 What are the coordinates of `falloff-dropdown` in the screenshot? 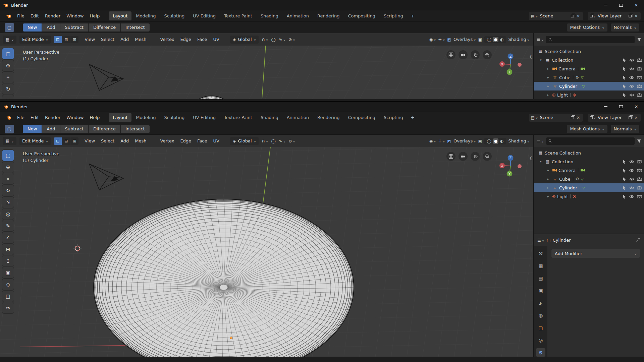 It's located at (282, 40).